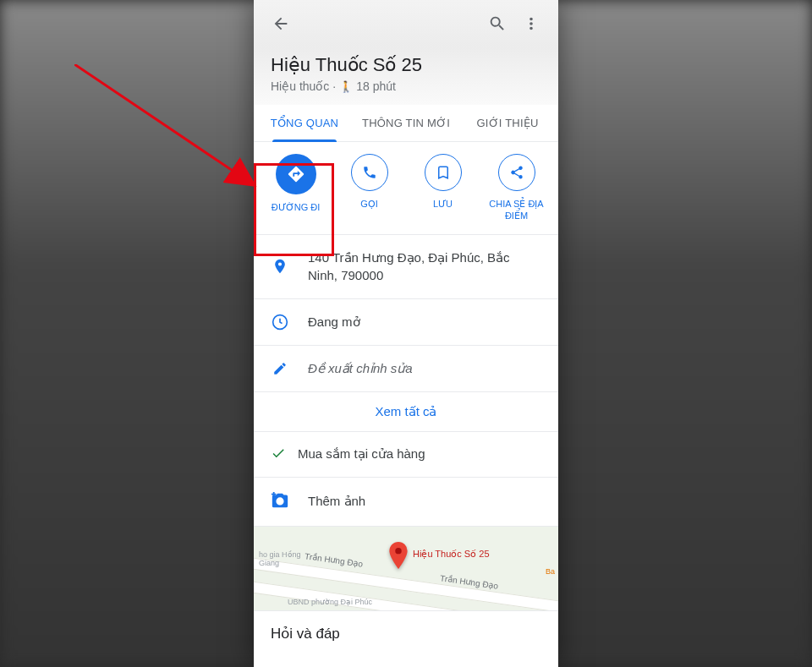 The width and height of the screenshot is (812, 667). I want to click on suggest-edit-text: Đề xuất chỉnh sửa, so click(360, 369).